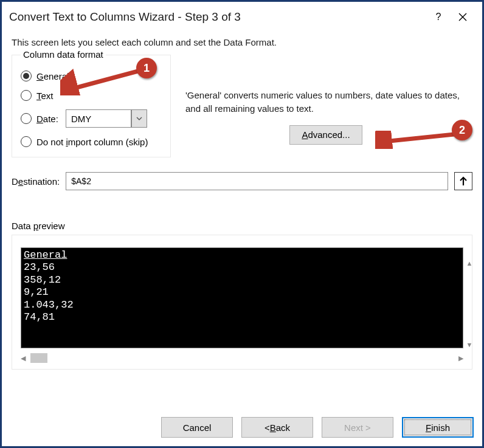  Describe the element at coordinates (38, 226) in the screenshot. I see `preview-label: Data preview` at that location.